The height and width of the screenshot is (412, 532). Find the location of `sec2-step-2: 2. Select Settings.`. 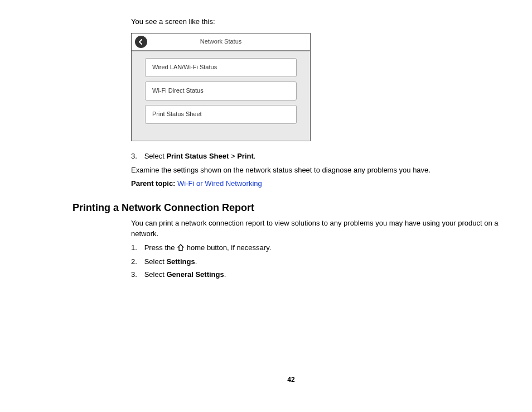

sec2-step-2: 2. Select Settings. is located at coordinates (320, 262).